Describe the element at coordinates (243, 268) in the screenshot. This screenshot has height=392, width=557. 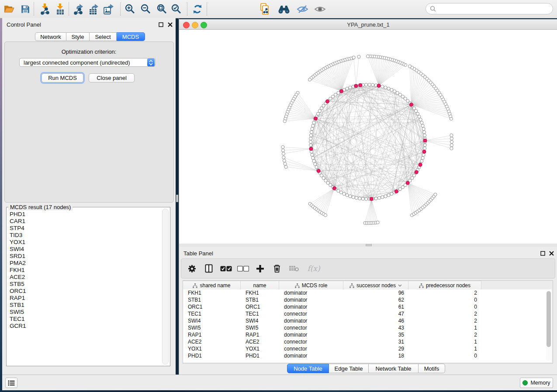
I see `deselect-all-rows-icon` at that location.